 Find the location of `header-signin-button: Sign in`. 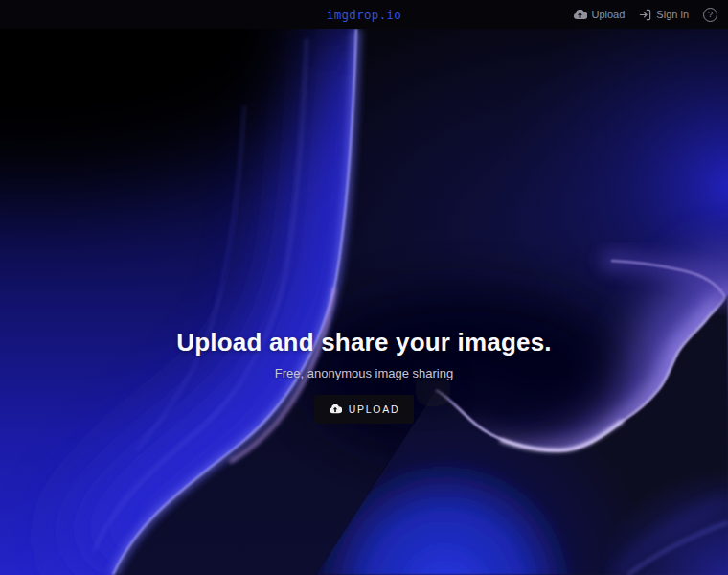

header-signin-button: Sign in is located at coordinates (664, 15).